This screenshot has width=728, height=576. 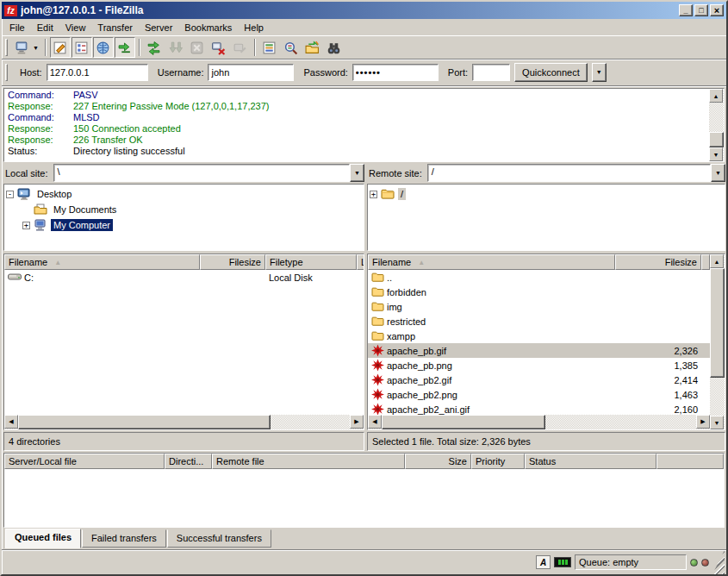 I want to click on quickconnect-button: Quickconnect, so click(x=551, y=72).